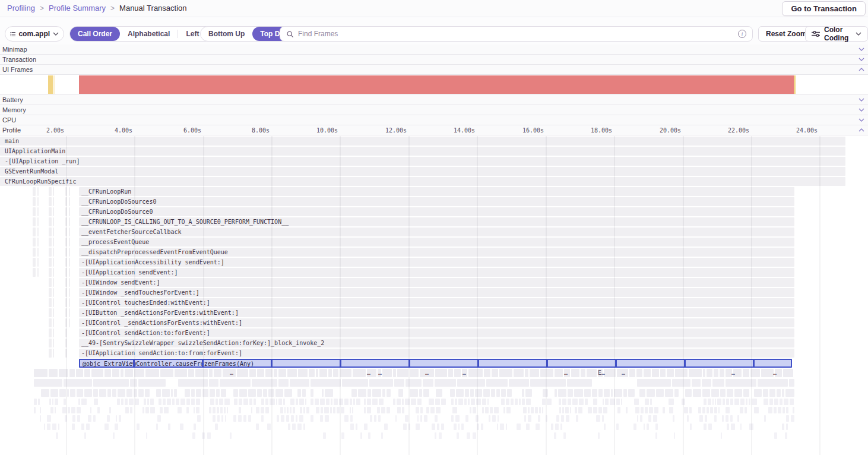 Image resolution: width=868 pixels, height=455 pixels. What do you see at coordinates (434, 70) in the screenshot?
I see `track-row-ui-frames: UI Frames` at bounding box center [434, 70].